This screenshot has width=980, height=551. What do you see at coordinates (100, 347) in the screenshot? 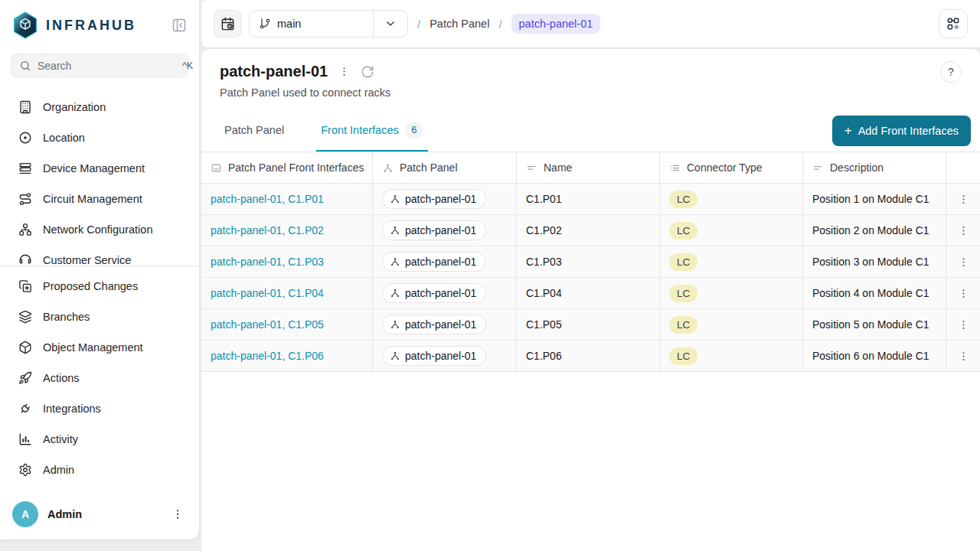
I see `sidebar-item-object-management: Object Management` at bounding box center [100, 347].